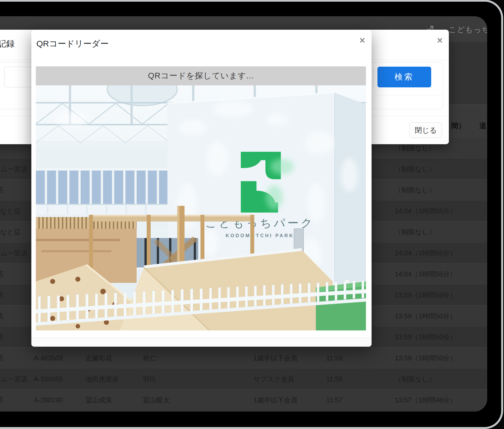  What do you see at coordinates (201, 76) in the screenshot?
I see `qr-scan-status-banner: QRコードを探しています...` at bounding box center [201, 76].